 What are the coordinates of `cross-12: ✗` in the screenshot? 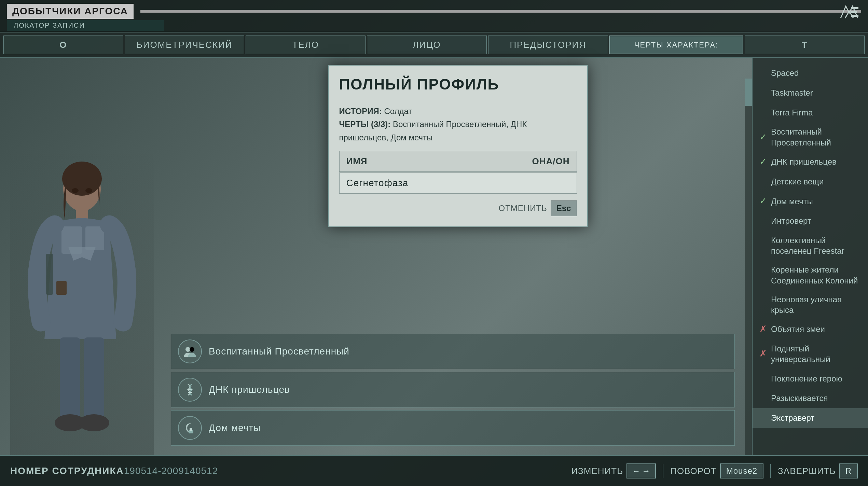 It's located at (763, 354).